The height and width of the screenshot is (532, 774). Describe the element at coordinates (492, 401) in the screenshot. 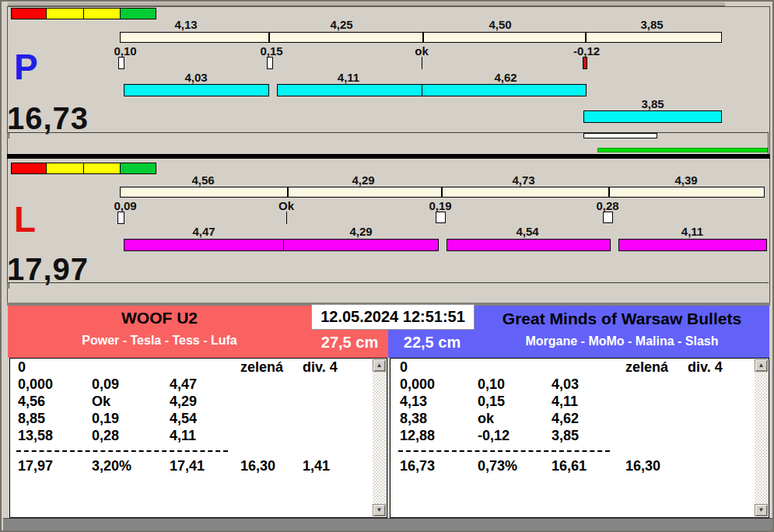

I see `table-cell: 0,15` at that location.